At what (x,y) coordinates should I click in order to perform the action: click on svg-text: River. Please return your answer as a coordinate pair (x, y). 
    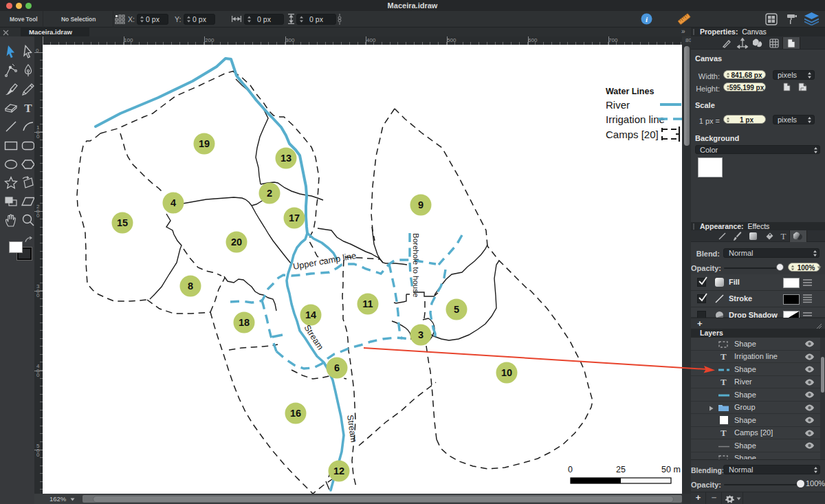
    Looking at the image, I should click on (617, 105).